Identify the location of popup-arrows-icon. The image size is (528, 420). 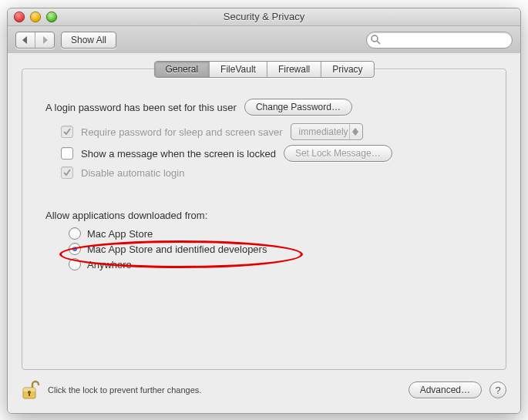
(355, 132).